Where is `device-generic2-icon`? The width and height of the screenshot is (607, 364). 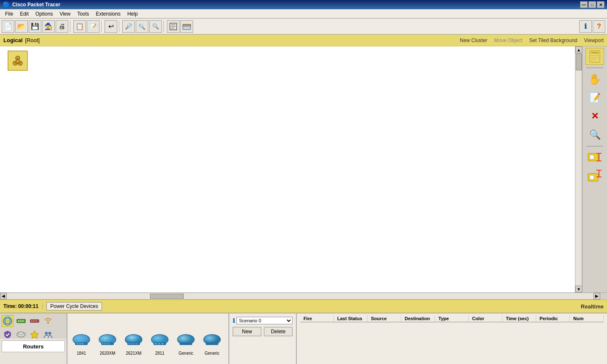 device-generic2-icon is located at coordinates (212, 340).